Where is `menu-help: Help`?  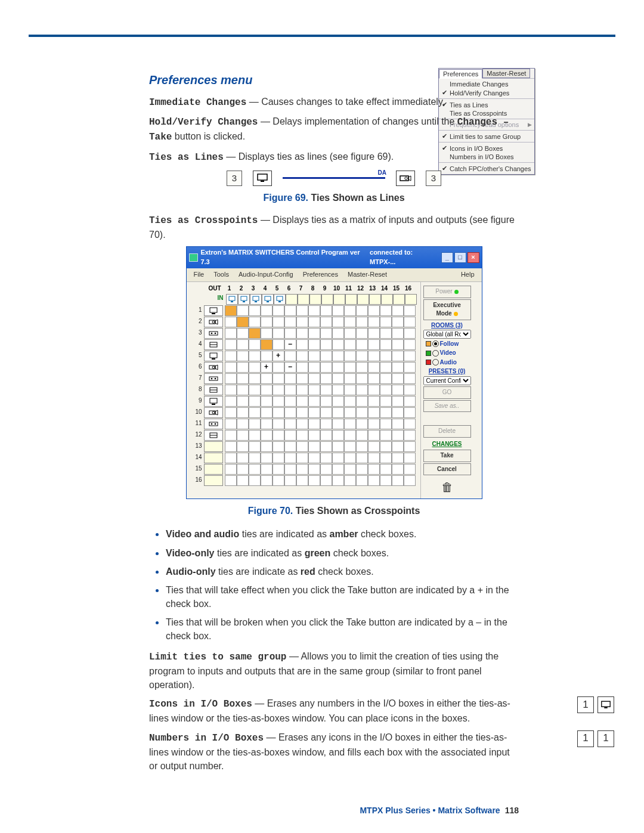
menu-help: Help is located at coordinates (467, 275).